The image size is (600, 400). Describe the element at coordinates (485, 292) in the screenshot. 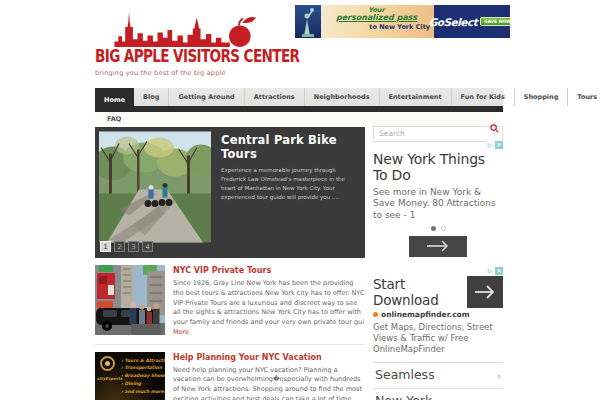

I see `download-arrow-button` at that location.